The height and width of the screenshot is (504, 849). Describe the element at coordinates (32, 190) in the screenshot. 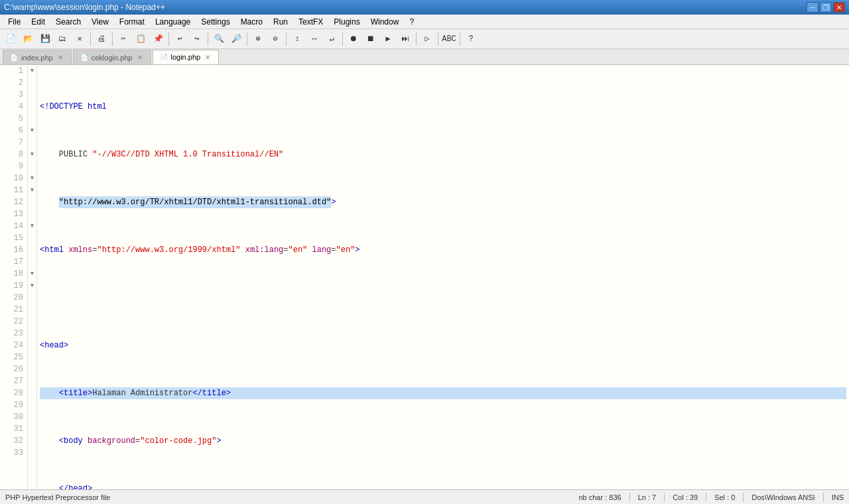

I see `fold-11: ▼` at that location.